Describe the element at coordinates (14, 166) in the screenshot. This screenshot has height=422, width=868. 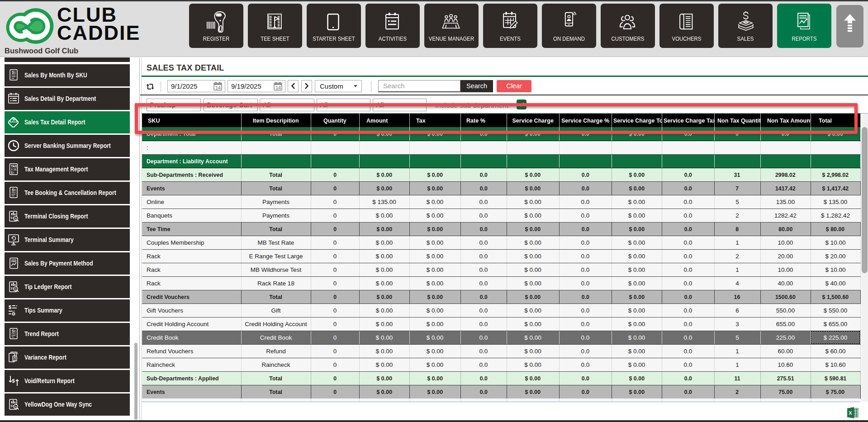
I see `svg-text: TAX` at that location.